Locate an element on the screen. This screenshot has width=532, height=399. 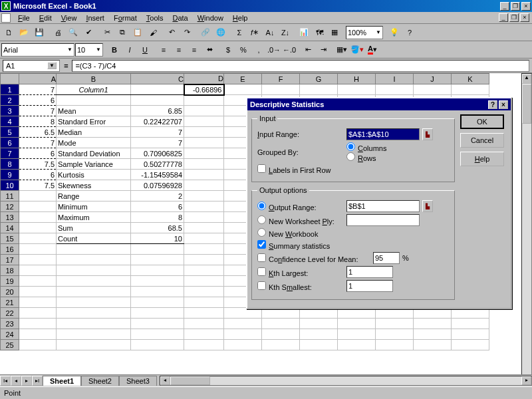
cell-B11: Range is located at coordinates (94, 196).